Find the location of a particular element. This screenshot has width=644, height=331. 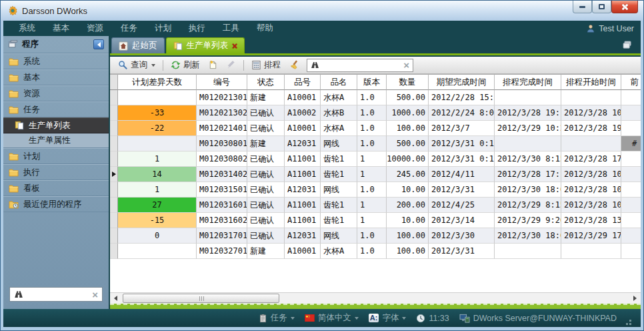

query-button: 查询 is located at coordinates (137, 65).